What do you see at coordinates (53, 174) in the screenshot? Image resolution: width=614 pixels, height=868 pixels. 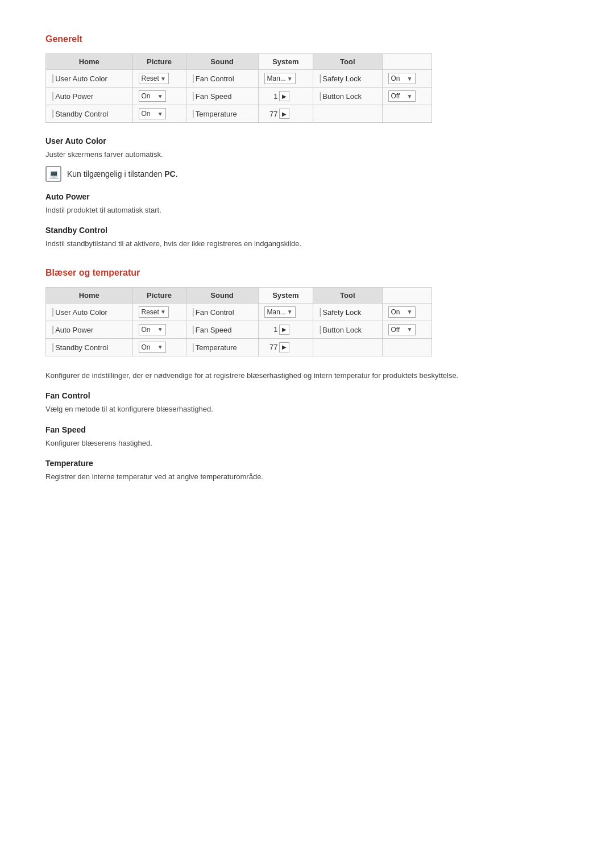 I see `pc-icon: 💻` at bounding box center [53, 174].